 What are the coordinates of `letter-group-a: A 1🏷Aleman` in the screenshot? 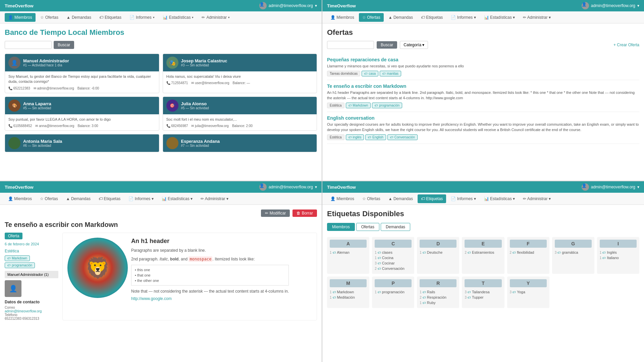 It's located at (348, 255).